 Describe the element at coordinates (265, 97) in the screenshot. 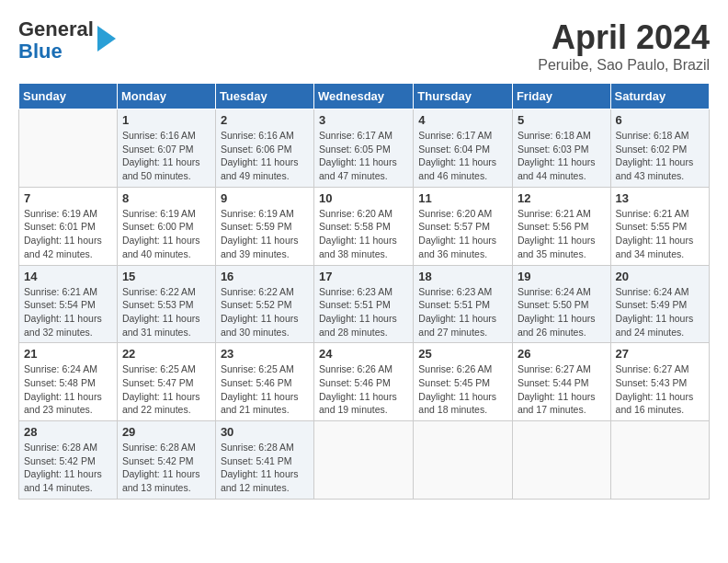

I see `day-header-tuesday: Tuesday` at that location.